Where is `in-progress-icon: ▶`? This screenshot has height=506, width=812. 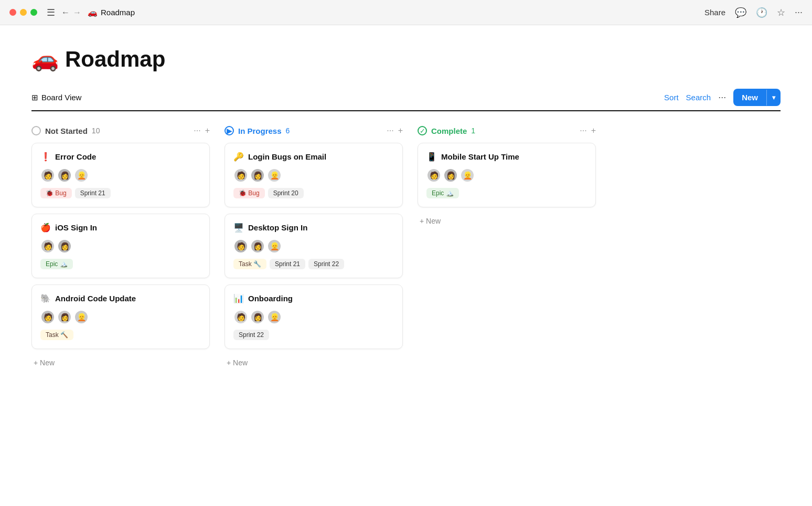
in-progress-icon: ▶ is located at coordinates (229, 131).